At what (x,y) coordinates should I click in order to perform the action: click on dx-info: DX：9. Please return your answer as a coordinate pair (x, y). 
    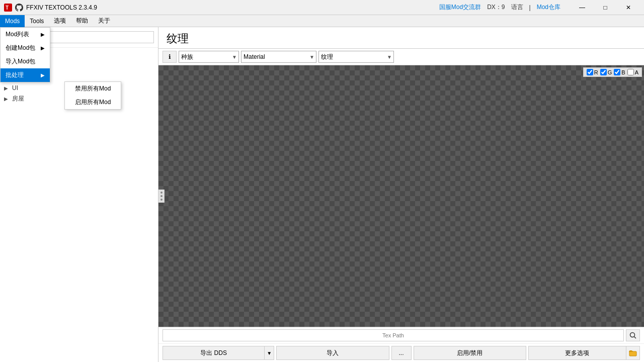
    Looking at the image, I should click on (496, 7).